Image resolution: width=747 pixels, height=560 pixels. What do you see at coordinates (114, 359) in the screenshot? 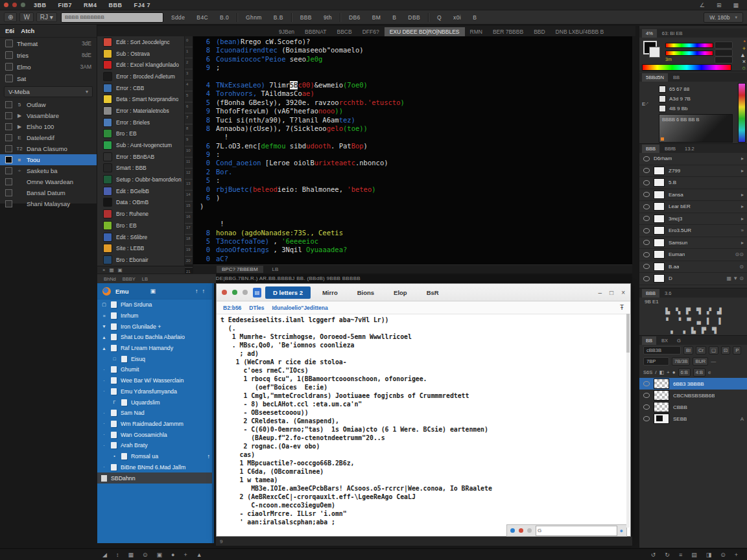
I see `tree-item-expander-icon: □` at bounding box center [114, 359].